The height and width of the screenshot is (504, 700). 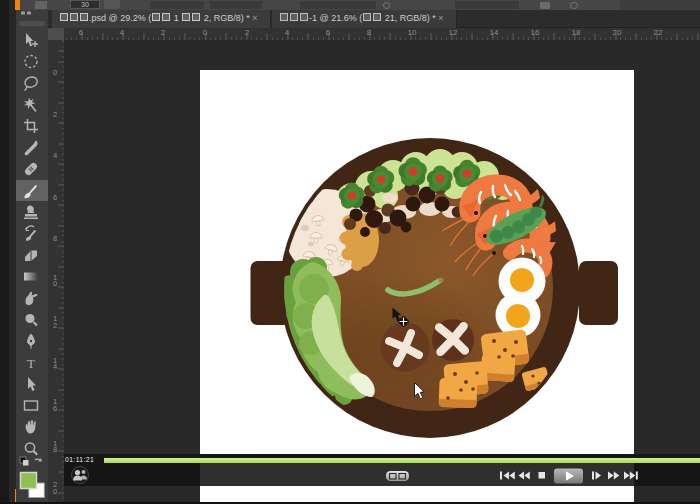 I want to click on svg-text: T, so click(x=31, y=364).